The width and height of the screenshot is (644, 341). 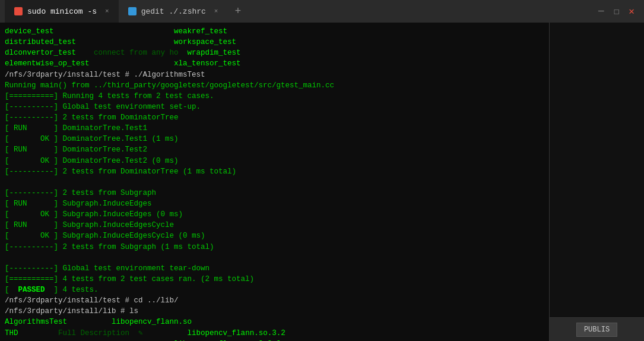 What do you see at coordinates (617, 11) in the screenshot?
I see `maximize-button: ☐` at bounding box center [617, 11].